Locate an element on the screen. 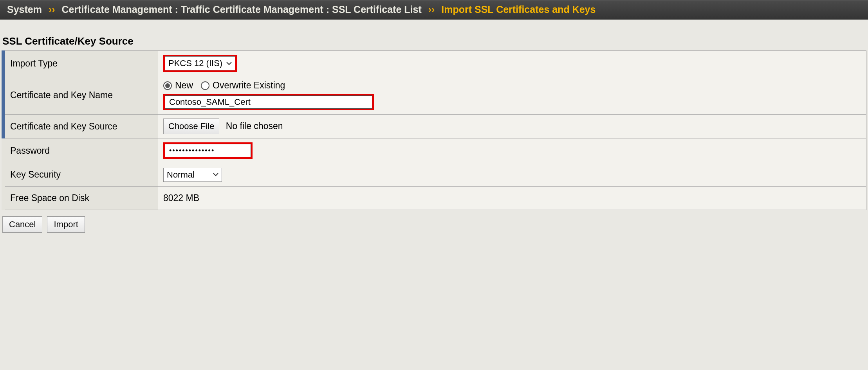  cancel-button: Cancel is located at coordinates (22, 225).